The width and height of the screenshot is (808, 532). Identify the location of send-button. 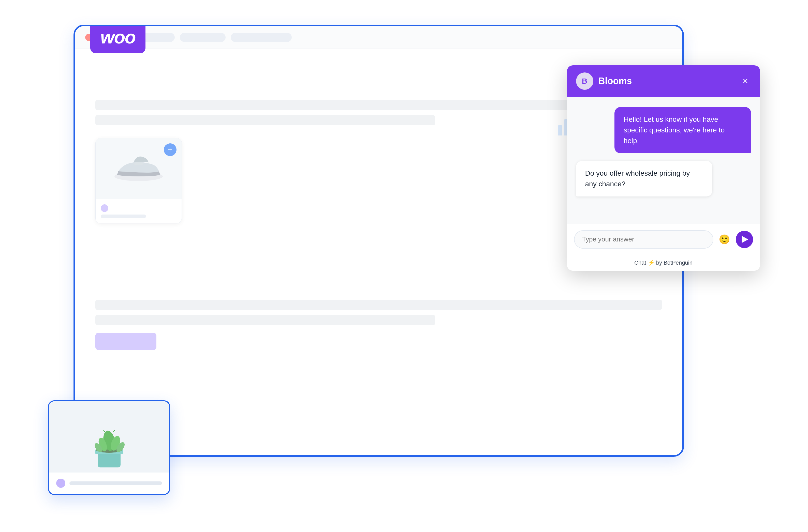
(744, 240).